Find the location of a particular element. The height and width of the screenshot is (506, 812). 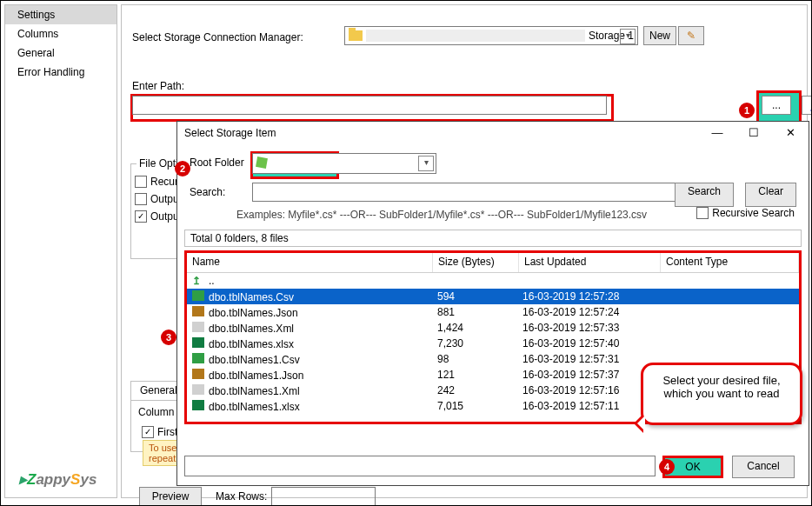

clear-button: Clear is located at coordinates (770, 195).